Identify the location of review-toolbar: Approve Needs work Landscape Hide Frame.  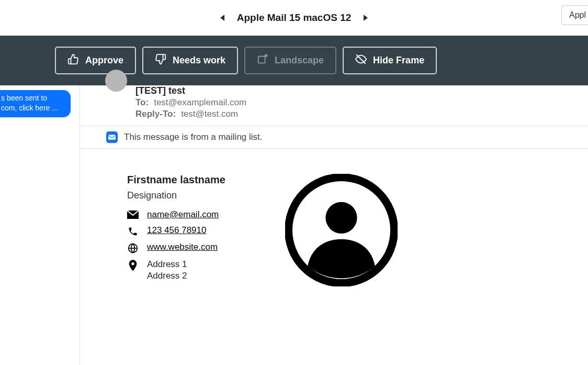
(294, 61).